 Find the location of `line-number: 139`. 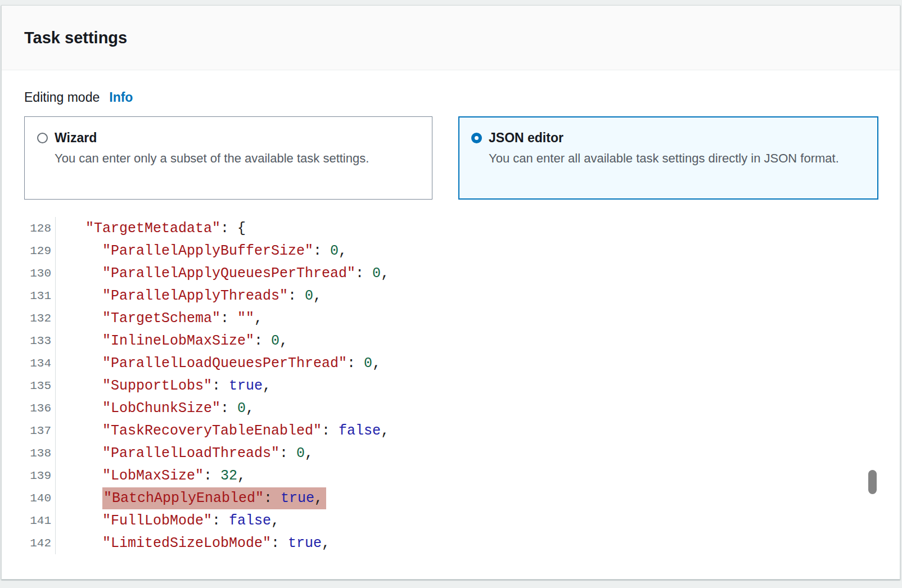

line-number: 139 is located at coordinates (28, 476).